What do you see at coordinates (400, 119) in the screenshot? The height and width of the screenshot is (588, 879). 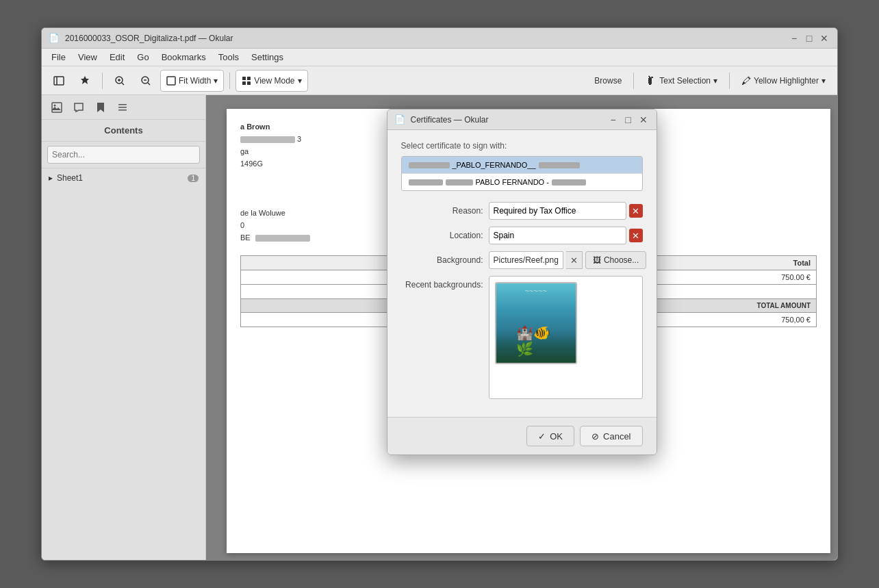 I see `dialog-app-icon: 📄` at bounding box center [400, 119].